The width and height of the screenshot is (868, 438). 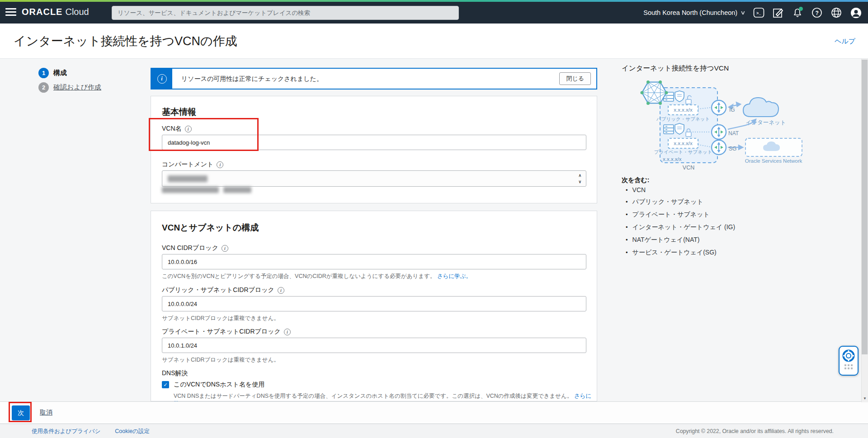 What do you see at coordinates (680, 227) in the screenshot?
I see `list-item: •インターネット・ゲートウェイ (IG)` at bounding box center [680, 227].